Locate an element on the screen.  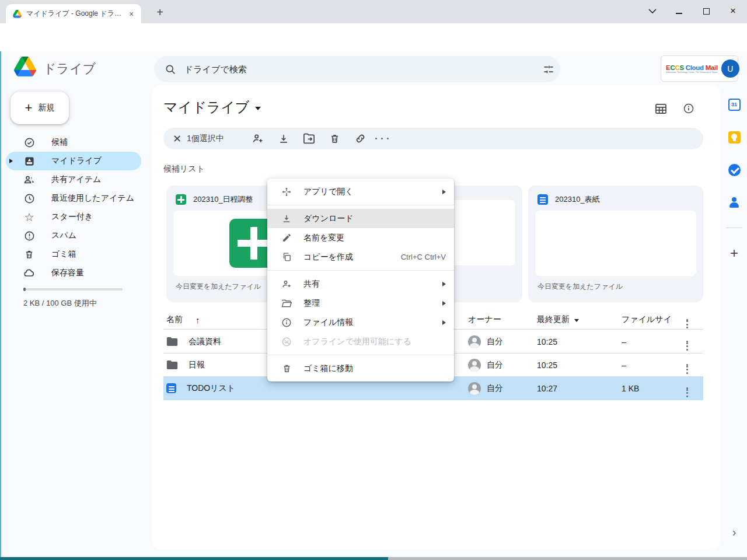
page-title: マイドライブ is located at coordinates (212, 107).